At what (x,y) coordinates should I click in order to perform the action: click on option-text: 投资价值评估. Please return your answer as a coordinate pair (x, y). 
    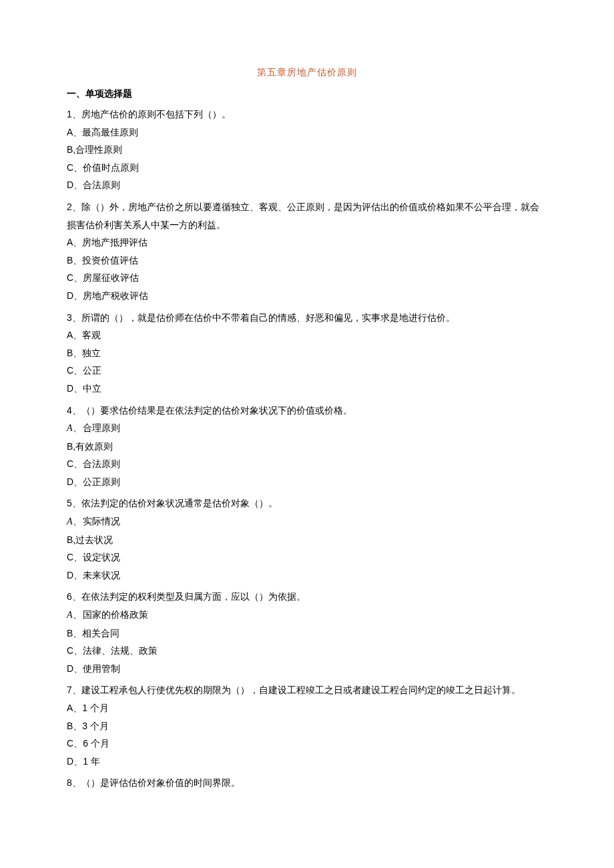
    Looking at the image, I should click on (110, 260).